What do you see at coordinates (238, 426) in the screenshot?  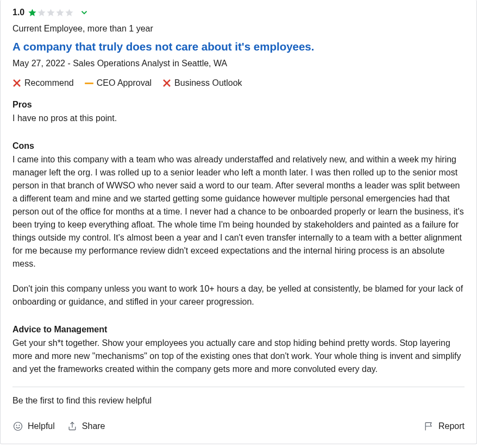 I see `action-row: Helpful Share Report` at bounding box center [238, 426].